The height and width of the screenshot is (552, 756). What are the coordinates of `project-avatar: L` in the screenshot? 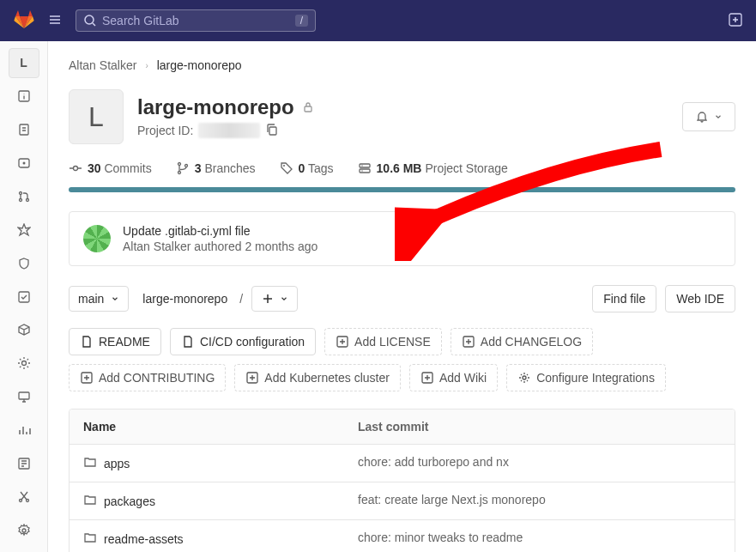 It's located at (96, 117).